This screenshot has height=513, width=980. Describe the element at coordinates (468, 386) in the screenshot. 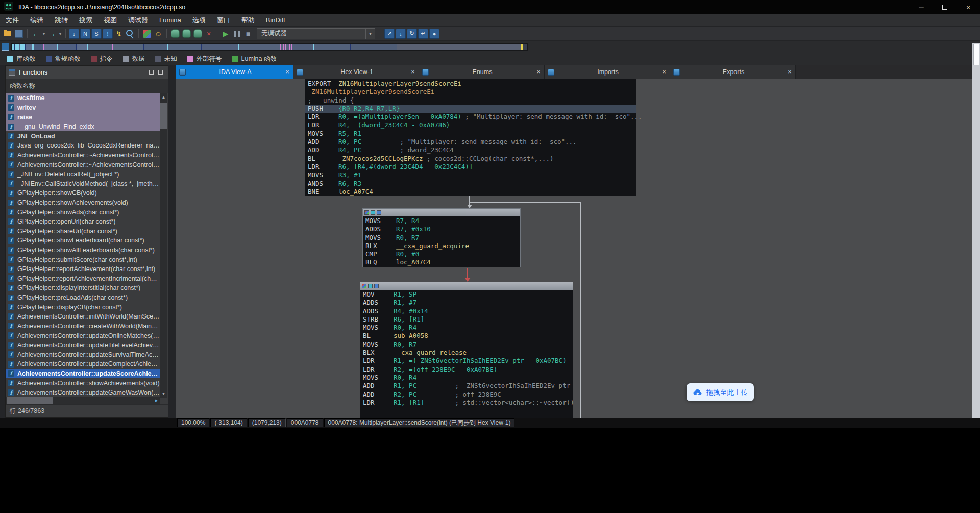

I see `disasm-line: ADDR1, PC ; _ZNSt6vectorIhSaIhEED2Ev_ptr` at that location.